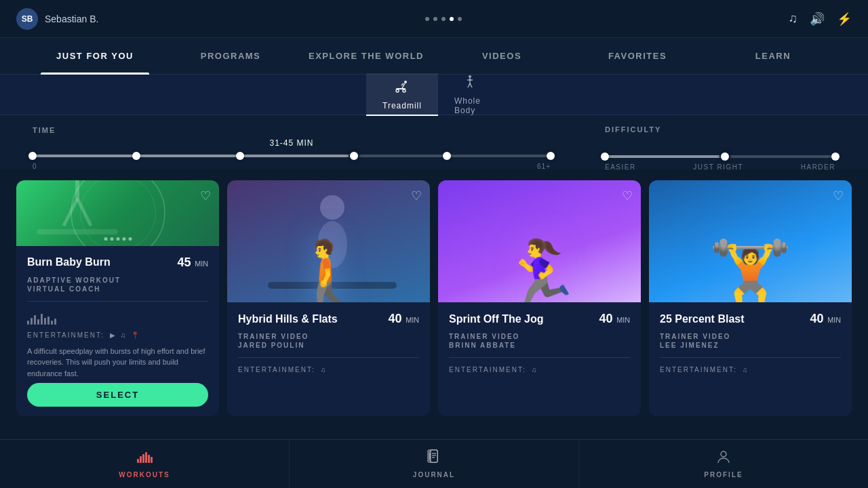  I want to click on difficulty-filter: DIFFICULTY EASIER JUST RIGHT HARDER, so click(720, 148).